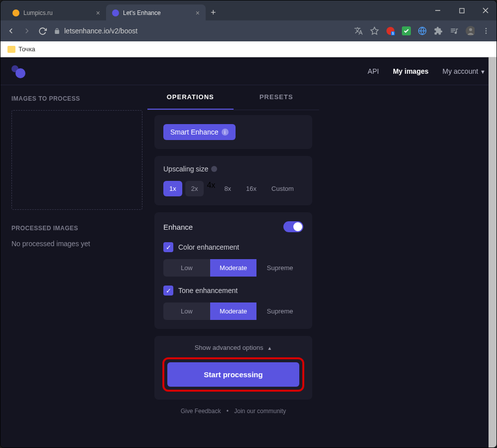 The height and width of the screenshot is (448, 497). I want to click on back-button, so click(11, 31).